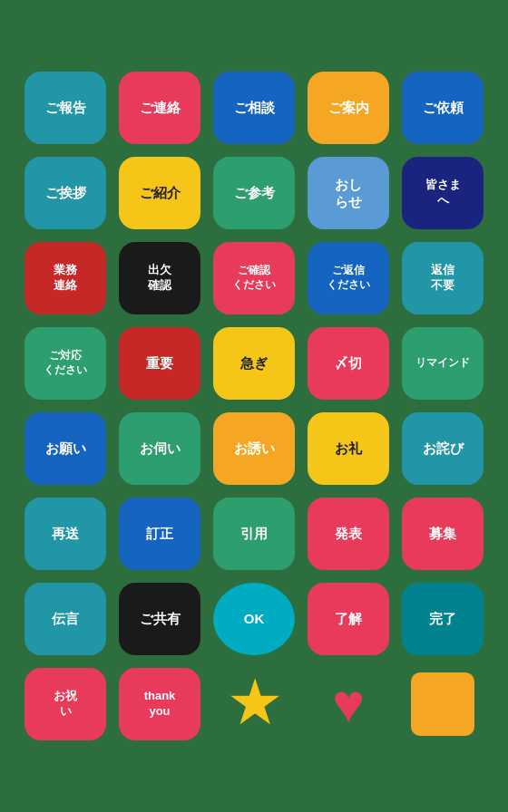 The image size is (508, 812). Describe the element at coordinates (254, 704) in the screenshot. I see `star-icon: ★` at that location.